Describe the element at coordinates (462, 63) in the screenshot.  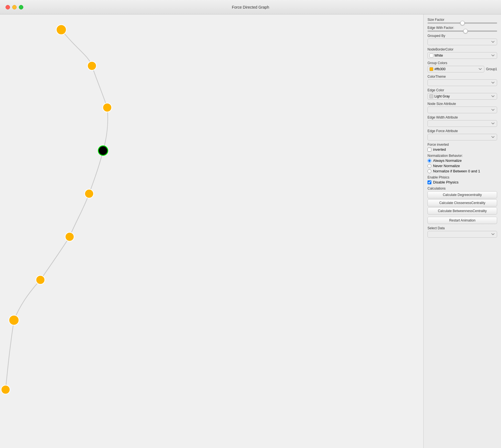
I see `group-colors-label: Group Colors` at that location.